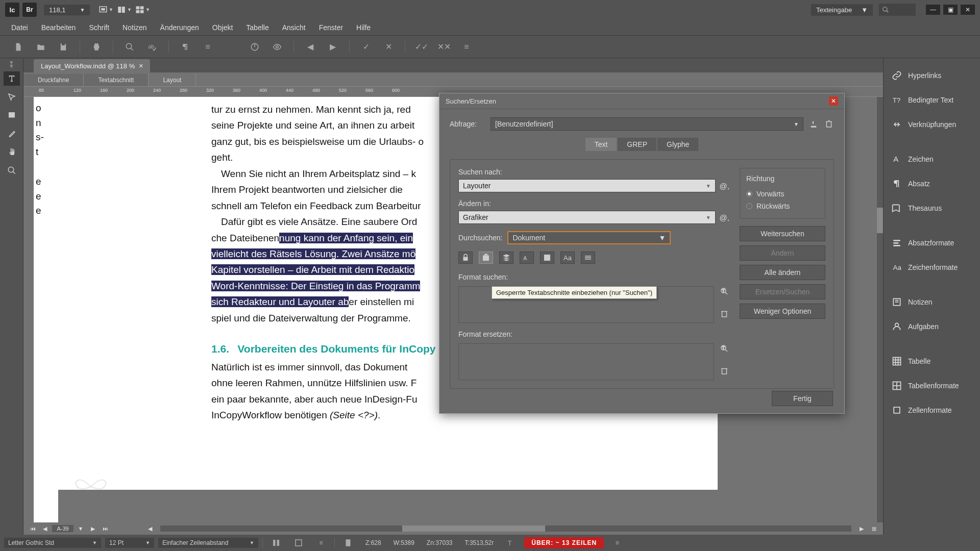 The width and height of the screenshot is (980, 551). Describe the element at coordinates (366, 47) in the screenshot. I see `accept-icon: ✓` at that location.